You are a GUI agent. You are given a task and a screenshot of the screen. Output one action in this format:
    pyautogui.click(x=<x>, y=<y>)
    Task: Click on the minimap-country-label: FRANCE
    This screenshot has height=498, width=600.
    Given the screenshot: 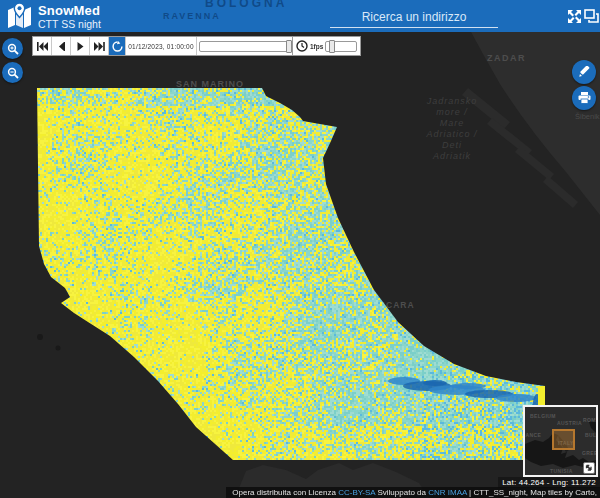 What is the action you would take?
    pyautogui.click(x=532, y=435)
    